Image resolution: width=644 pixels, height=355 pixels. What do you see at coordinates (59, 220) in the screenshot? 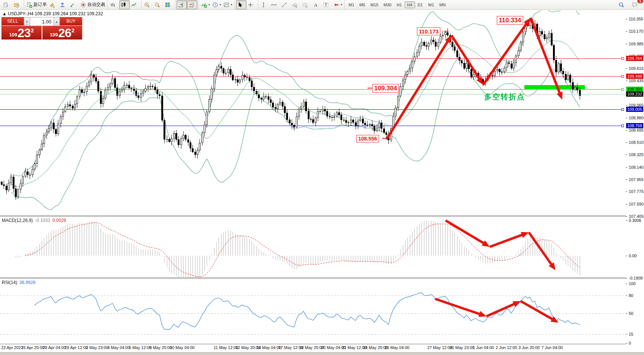
I see `macd-signal-value: 0.0029` at bounding box center [59, 220].